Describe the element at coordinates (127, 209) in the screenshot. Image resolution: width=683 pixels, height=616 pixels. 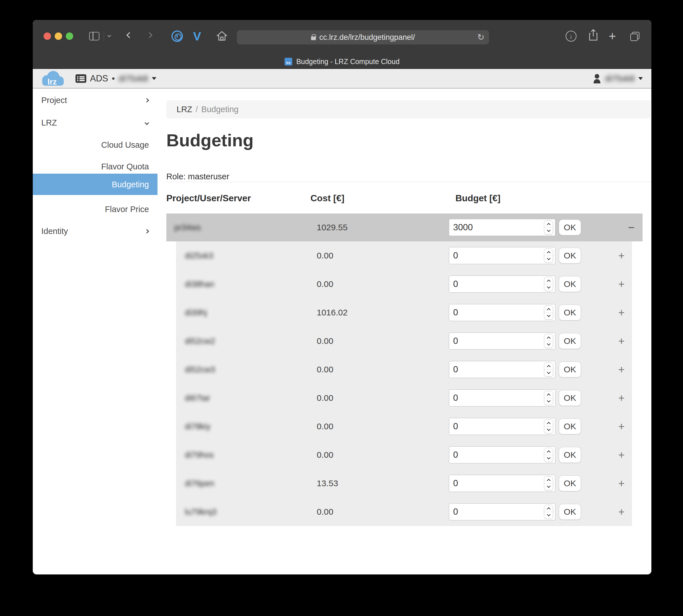
I see `sidebar-item-flavor-price: Flavor Price` at that location.